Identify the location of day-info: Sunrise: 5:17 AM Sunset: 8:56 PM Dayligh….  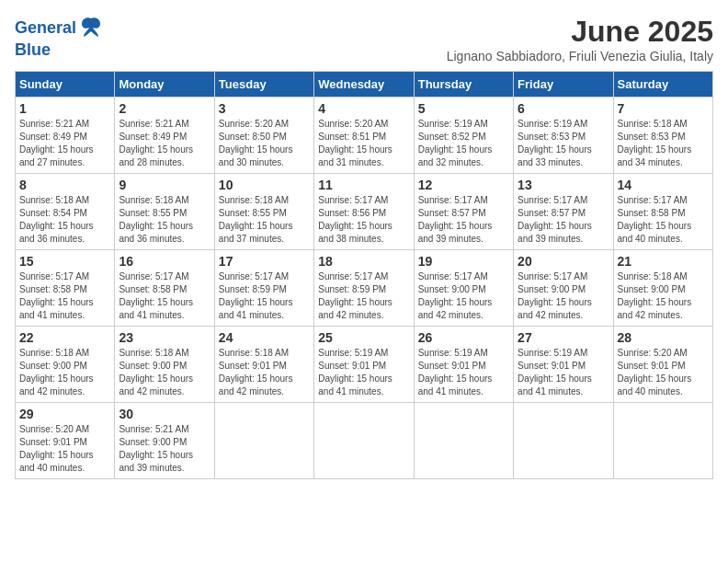
(364, 220).